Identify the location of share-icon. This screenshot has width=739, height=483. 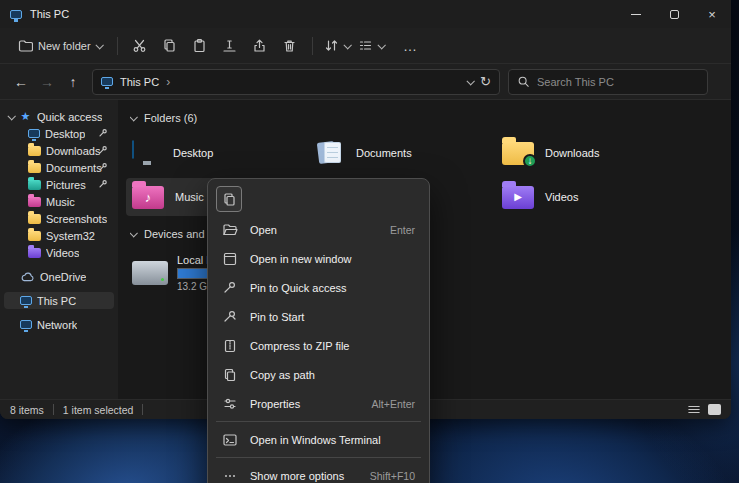
(260, 46).